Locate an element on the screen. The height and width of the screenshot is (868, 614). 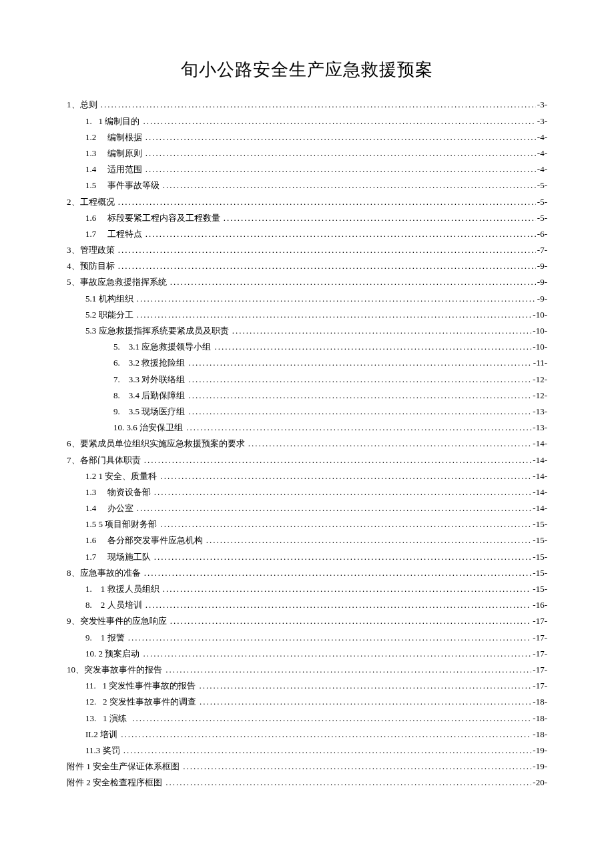
toc-entry: 1.3 编制原则 -4- is located at coordinates (307, 153).